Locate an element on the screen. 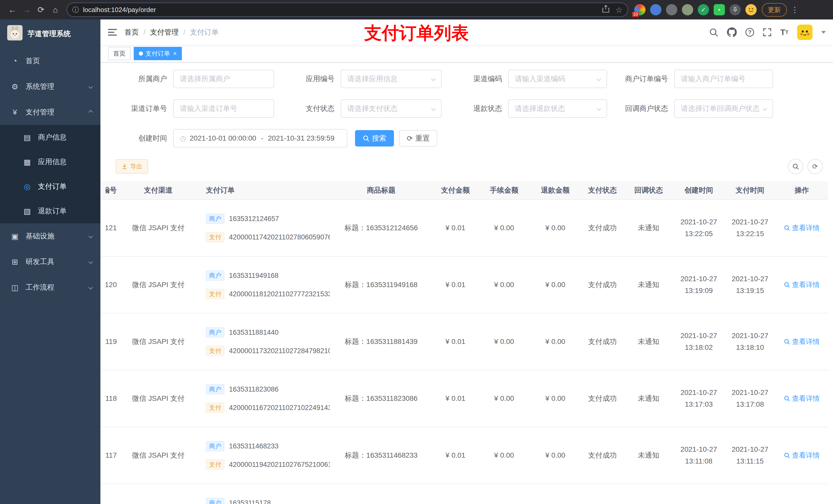  channel-order-no: 4200001194202110276752100612 is located at coordinates (279, 464).